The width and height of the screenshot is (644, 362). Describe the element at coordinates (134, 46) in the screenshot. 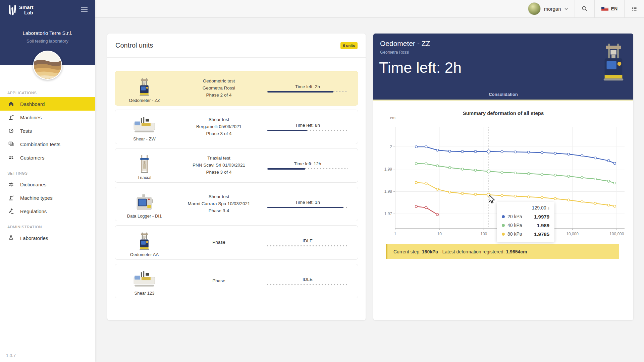

I see `control-units-title: Control units` at that location.